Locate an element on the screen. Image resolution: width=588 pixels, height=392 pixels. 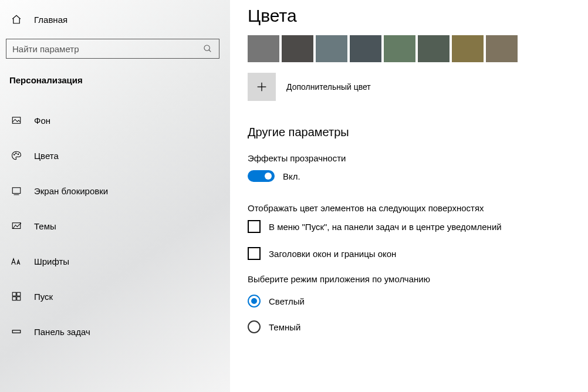
fonts-icon is located at coordinates (16, 261).